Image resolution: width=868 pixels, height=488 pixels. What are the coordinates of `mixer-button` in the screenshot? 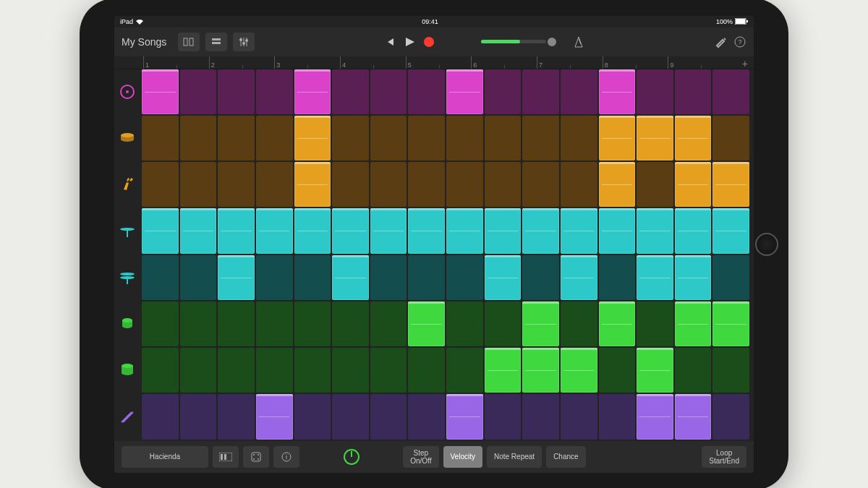 It's located at (244, 42).